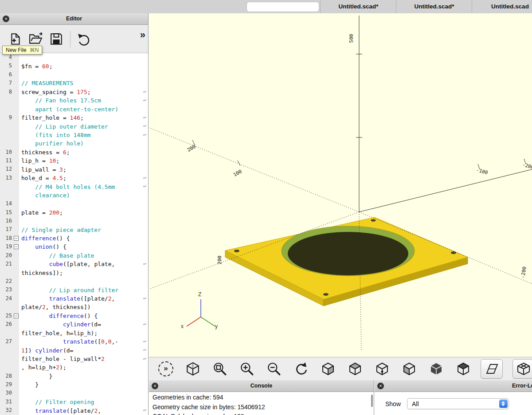 The height and width of the screenshot is (415, 532). Describe the element at coordinates (436, 369) in the screenshot. I see `view-front-button` at that location.